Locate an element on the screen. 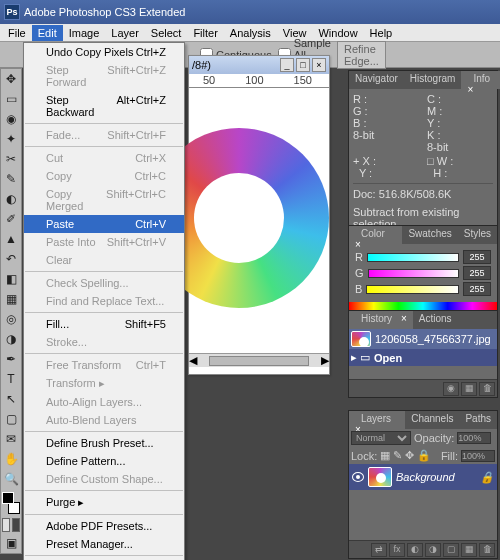  lock-pixels-icon: ▦ is located at coordinates (385, 456).